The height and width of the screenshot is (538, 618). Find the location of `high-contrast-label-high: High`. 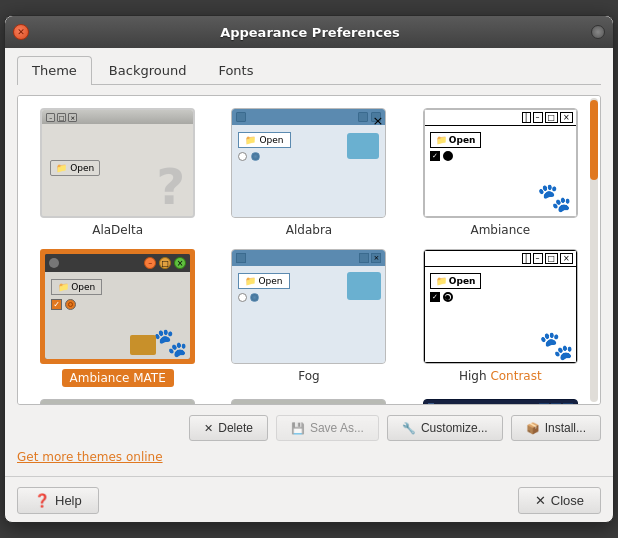

high-contrast-label-high: High is located at coordinates (474, 376).